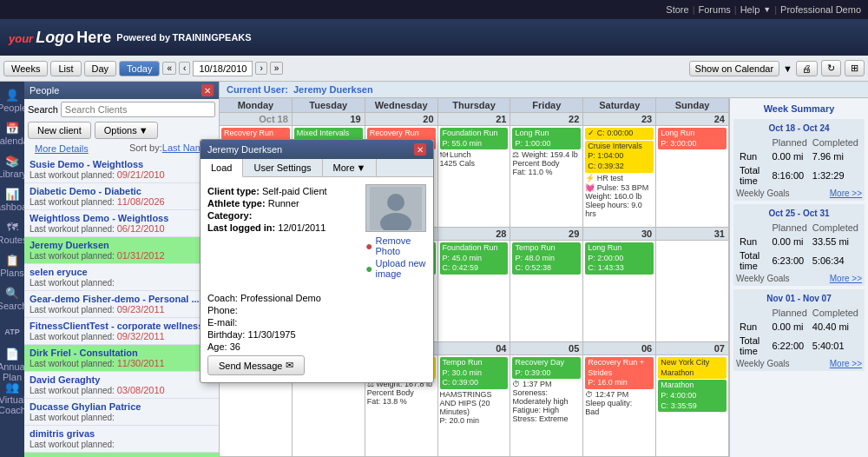 This screenshot has width=868, height=457. What do you see at coordinates (832, 68) in the screenshot?
I see `refresh-button: ↻` at bounding box center [832, 68].